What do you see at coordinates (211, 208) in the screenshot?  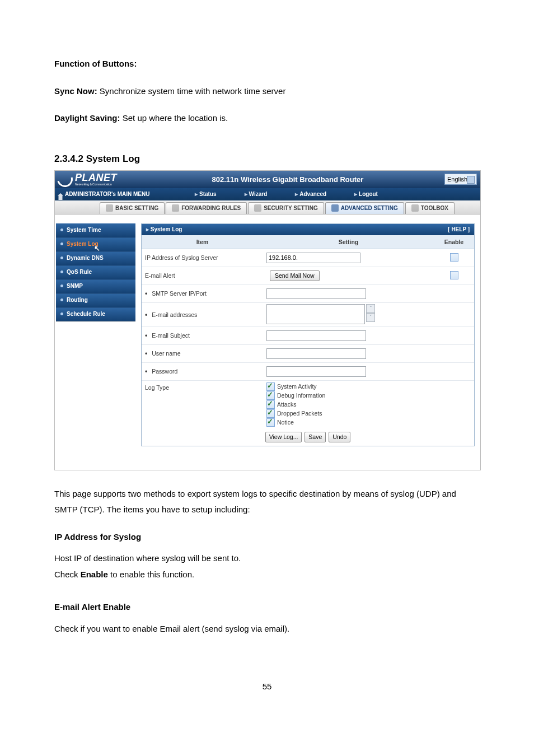 I see `tab-label: FORWARDING RULES` at bounding box center [211, 208].